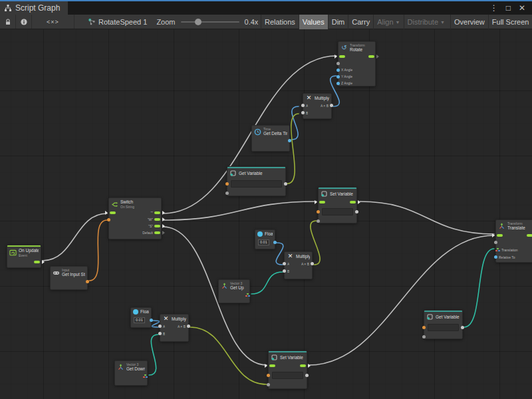 This screenshot has height=399, width=532. Describe the element at coordinates (34, 8) in the screenshot. I see `tab-script-graph: Script Graph` at that location.